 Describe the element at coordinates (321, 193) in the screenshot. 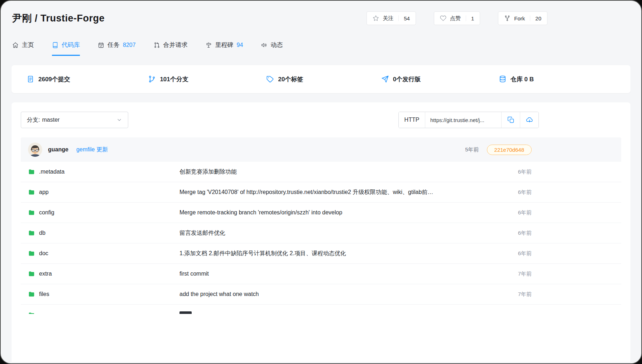

I see `file-row: app Merge tag 'V20140708' of http://repo…` at that location.